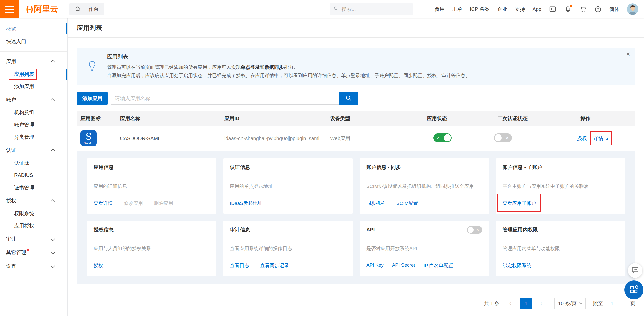 The image size is (644, 316). I want to click on delete-app-link: 删除应用, so click(164, 203).